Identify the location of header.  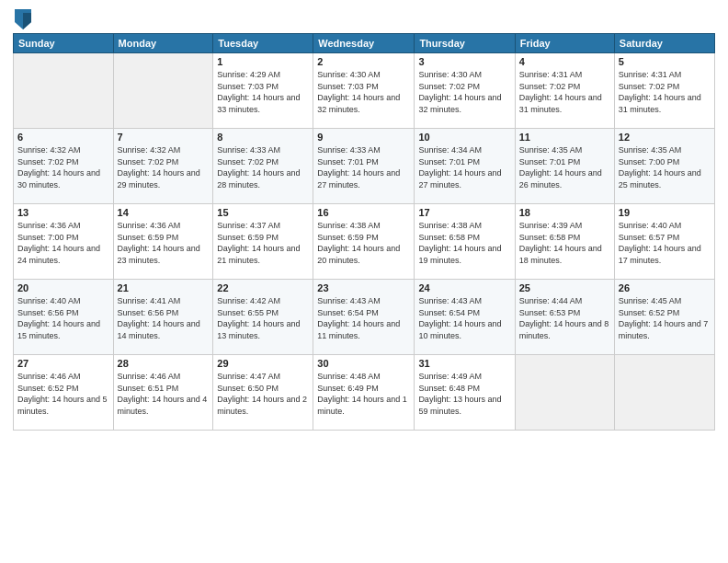
(364, 17).